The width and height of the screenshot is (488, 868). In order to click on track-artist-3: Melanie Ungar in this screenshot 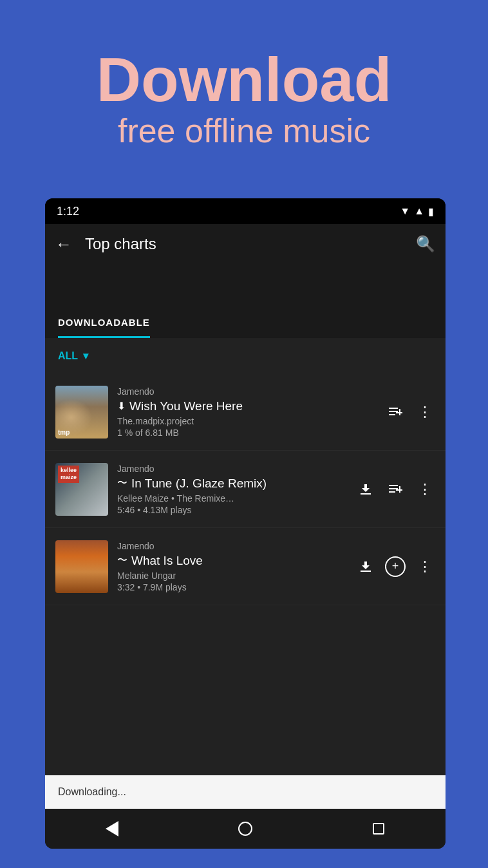, I will do `click(236, 576)`.